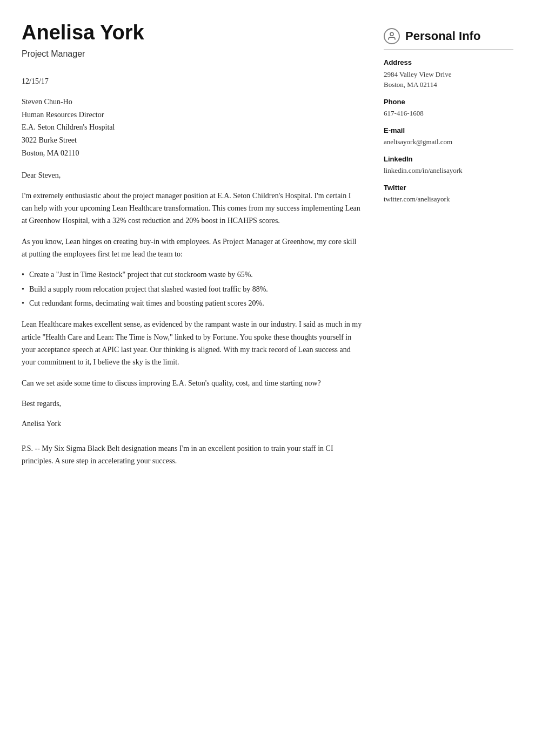  Describe the element at coordinates (192, 343) in the screenshot. I see `letter-paragraph-3: Lean Healthcare makes excellent sense, a…` at that location.